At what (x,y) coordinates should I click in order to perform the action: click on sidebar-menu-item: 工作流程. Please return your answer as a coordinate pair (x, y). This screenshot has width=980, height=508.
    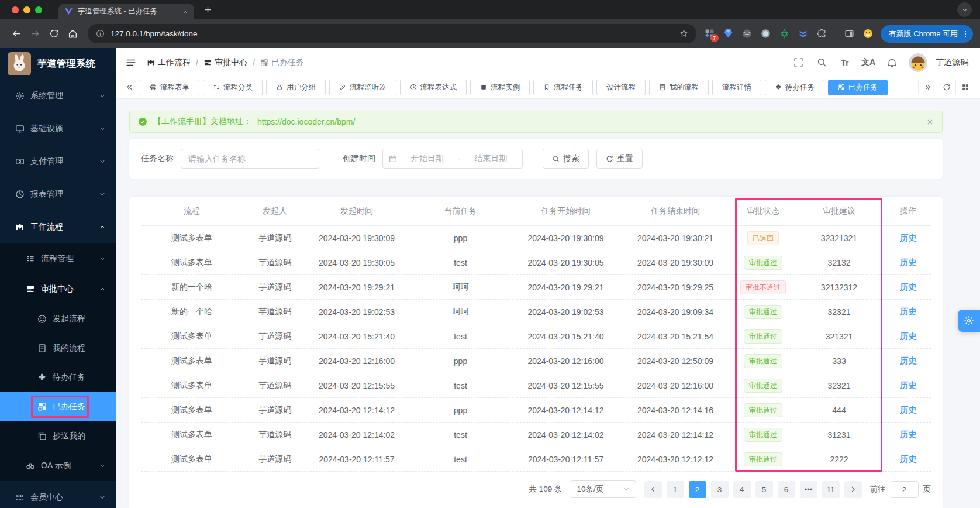
    Looking at the image, I should click on (58, 227).